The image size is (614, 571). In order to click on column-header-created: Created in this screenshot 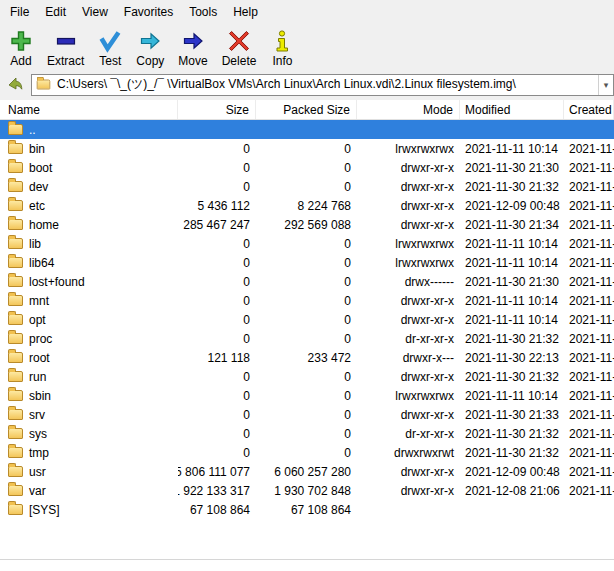, I will do `click(589, 110)`.